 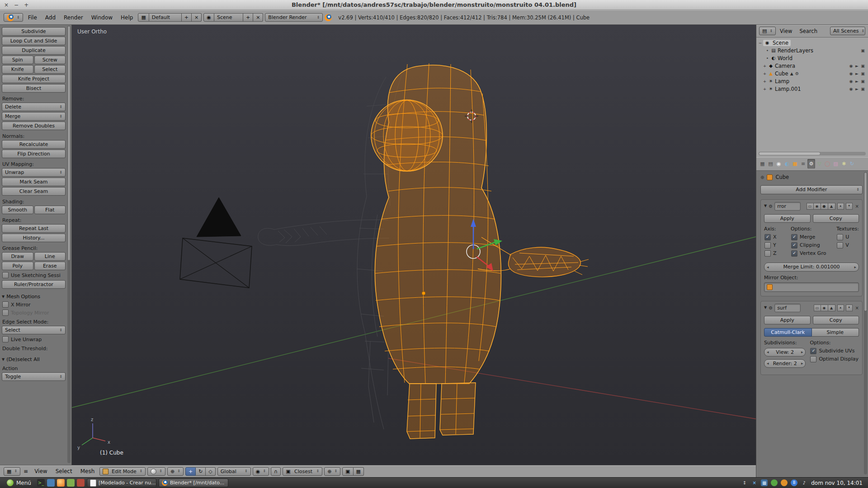 I want to click on axis-z-row: Z, so click(x=778, y=253).